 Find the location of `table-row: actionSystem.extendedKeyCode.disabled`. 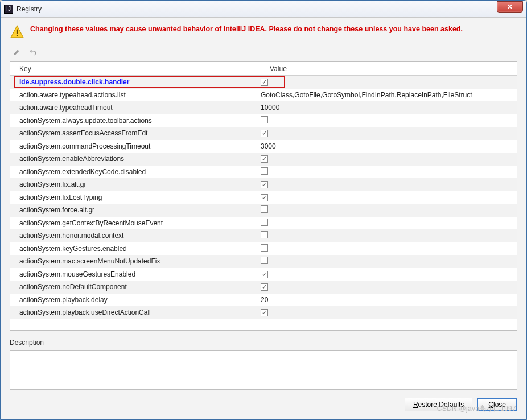

table-row: actionSystem.extendedKeyCode.disabled is located at coordinates (264, 172).